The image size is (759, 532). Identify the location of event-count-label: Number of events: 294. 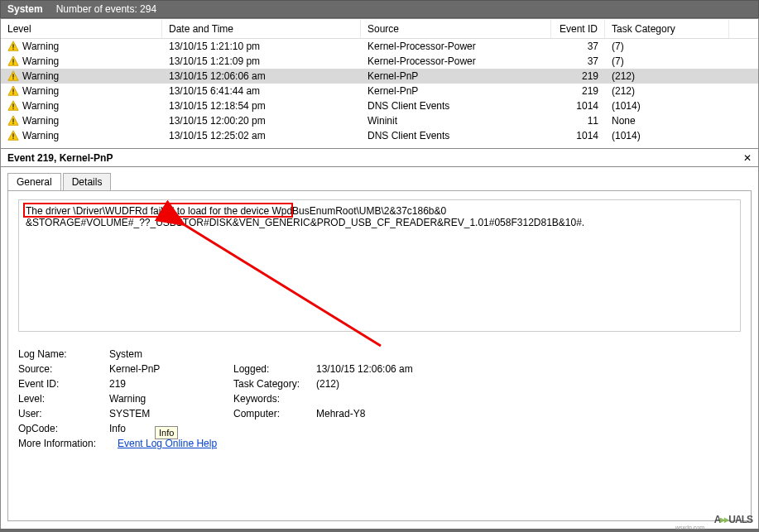
(106, 9).